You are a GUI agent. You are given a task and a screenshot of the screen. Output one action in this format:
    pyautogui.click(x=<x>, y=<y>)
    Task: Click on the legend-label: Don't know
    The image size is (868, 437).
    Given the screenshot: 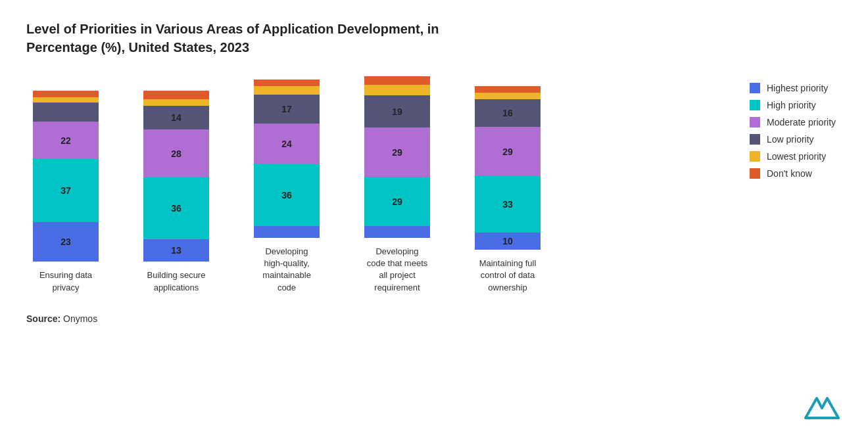 What is the action you would take?
    pyautogui.click(x=789, y=173)
    